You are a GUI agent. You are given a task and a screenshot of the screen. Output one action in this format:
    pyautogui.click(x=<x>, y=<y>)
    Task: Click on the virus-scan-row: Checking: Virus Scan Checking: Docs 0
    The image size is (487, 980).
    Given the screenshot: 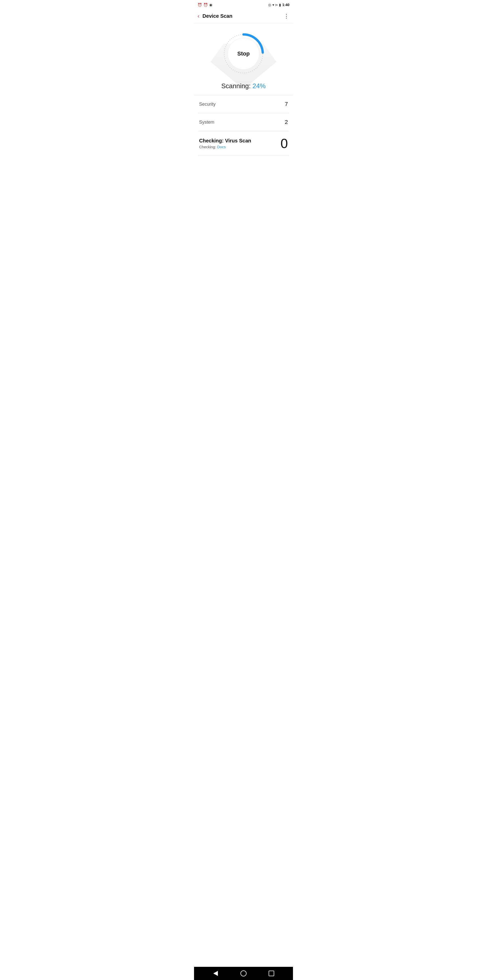 What is the action you would take?
    pyautogui.click(x=244, y=144)
    